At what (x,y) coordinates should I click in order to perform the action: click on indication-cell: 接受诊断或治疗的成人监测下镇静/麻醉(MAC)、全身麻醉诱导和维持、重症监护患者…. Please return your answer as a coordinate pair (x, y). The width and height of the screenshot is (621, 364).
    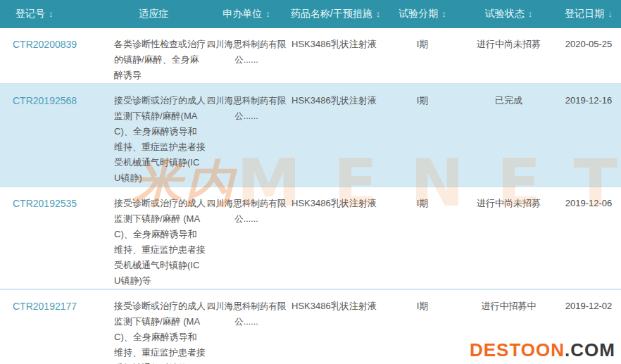
    Looking at the image, I should click on (153, 135).